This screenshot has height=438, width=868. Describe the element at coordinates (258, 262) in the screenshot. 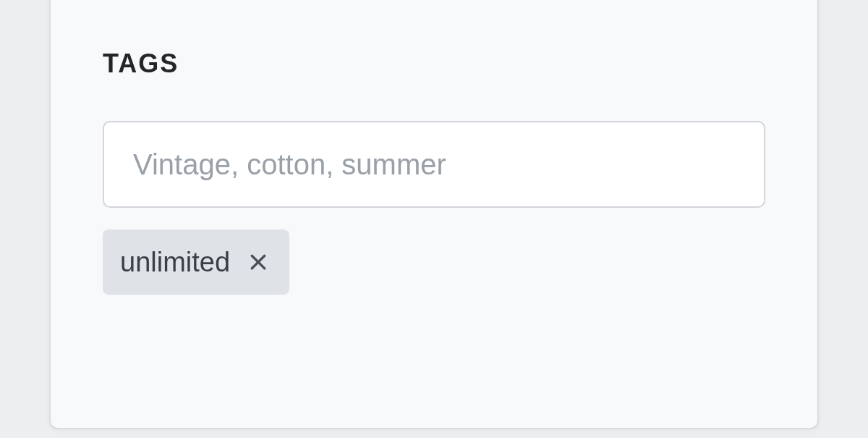

I see `remove-tag-button` at that location.